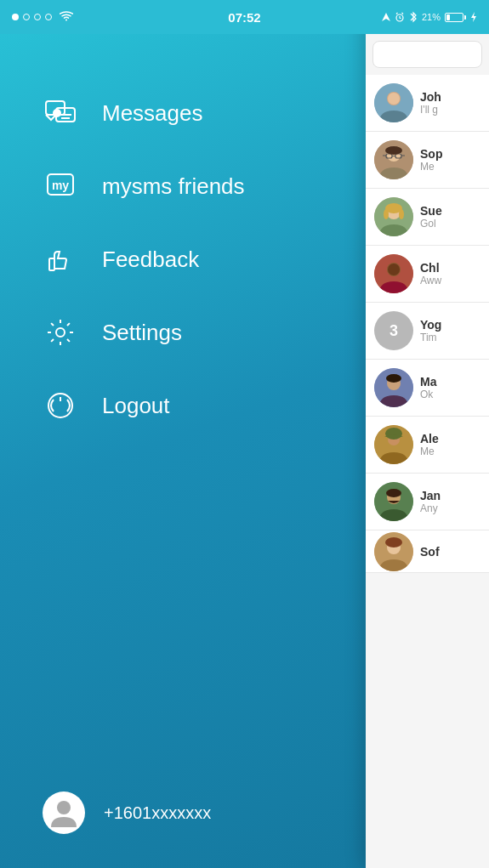 The height and width of the screenshot is (868, 489). Describe the element at coordinates (245, 17) in the screenshot. I see `status-bar: 07:52 21%` at that location.